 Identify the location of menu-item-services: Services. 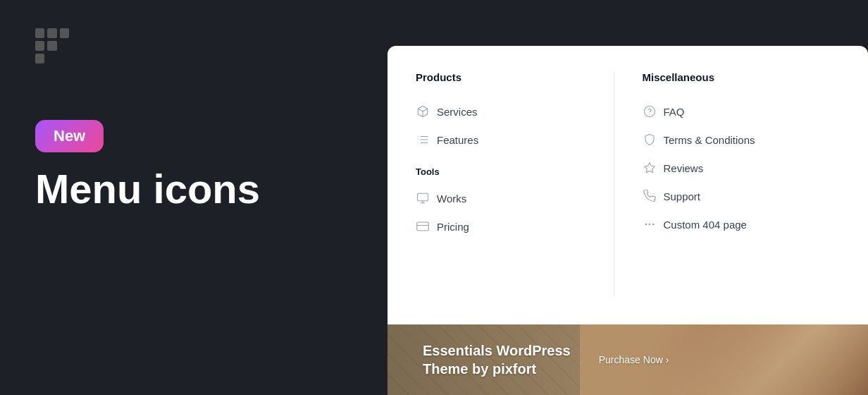
(514, 111).